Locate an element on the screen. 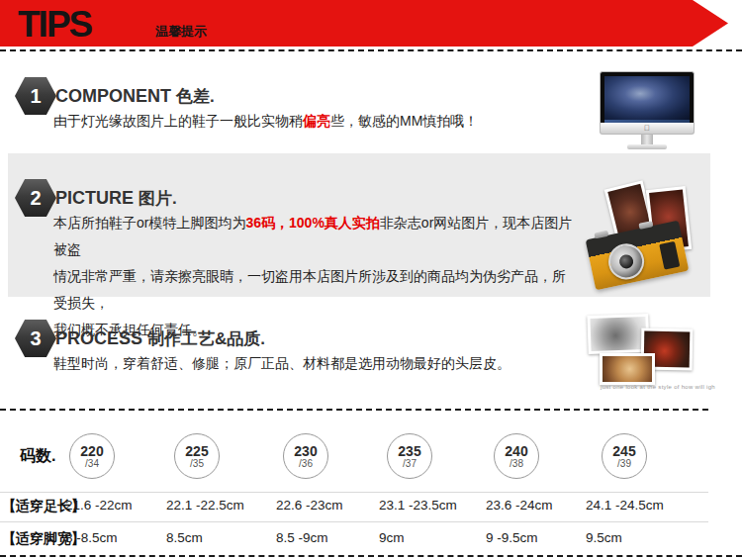 The image size is (742, 560). size-mm: 235 is located at coordinates (410, 451).